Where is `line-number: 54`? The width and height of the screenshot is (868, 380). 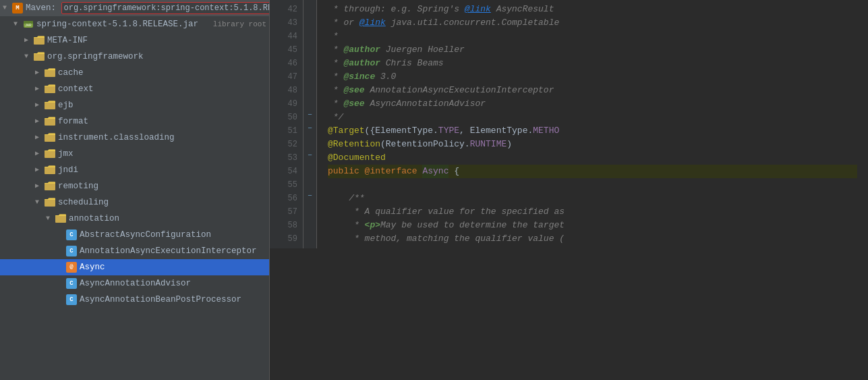 line-number: 54 is located at coordinates (286, 171).